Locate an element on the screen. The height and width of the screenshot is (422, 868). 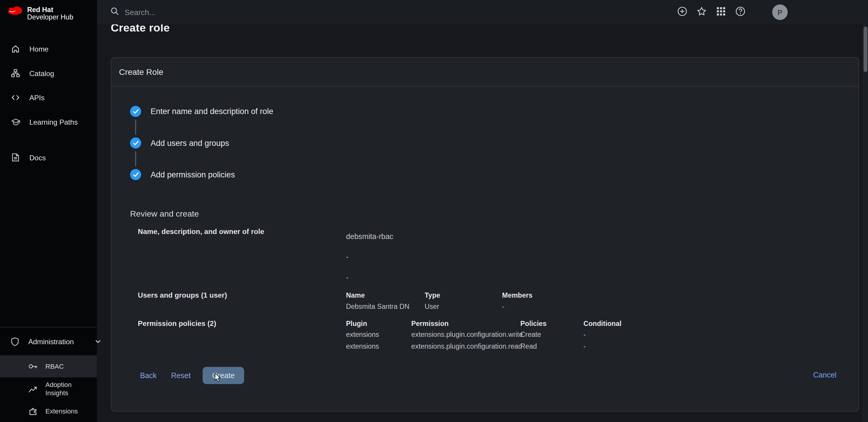
users-table: Name Type Members Debsmita Santra DN Use… is located at coordinates (602, 302).